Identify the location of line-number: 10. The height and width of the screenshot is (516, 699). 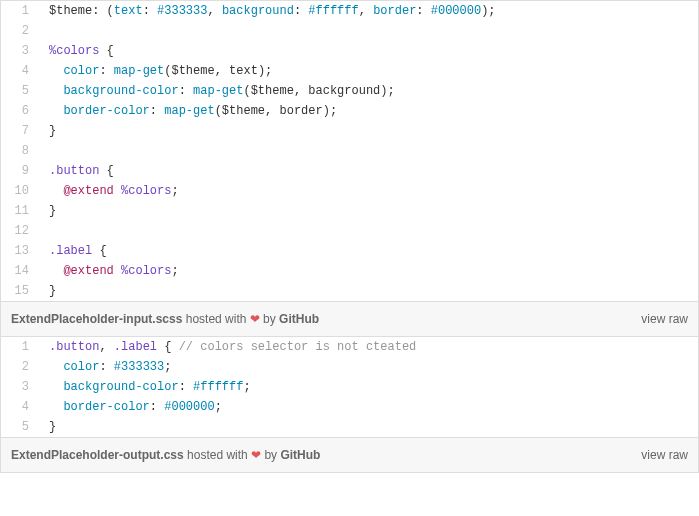
(20, 191).